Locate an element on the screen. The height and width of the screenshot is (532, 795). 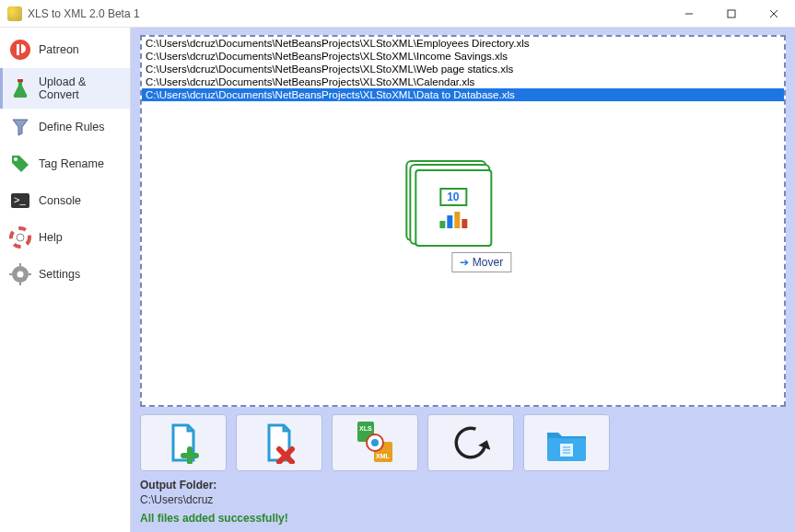
patreon-icon is located at coordinates (20, 50).